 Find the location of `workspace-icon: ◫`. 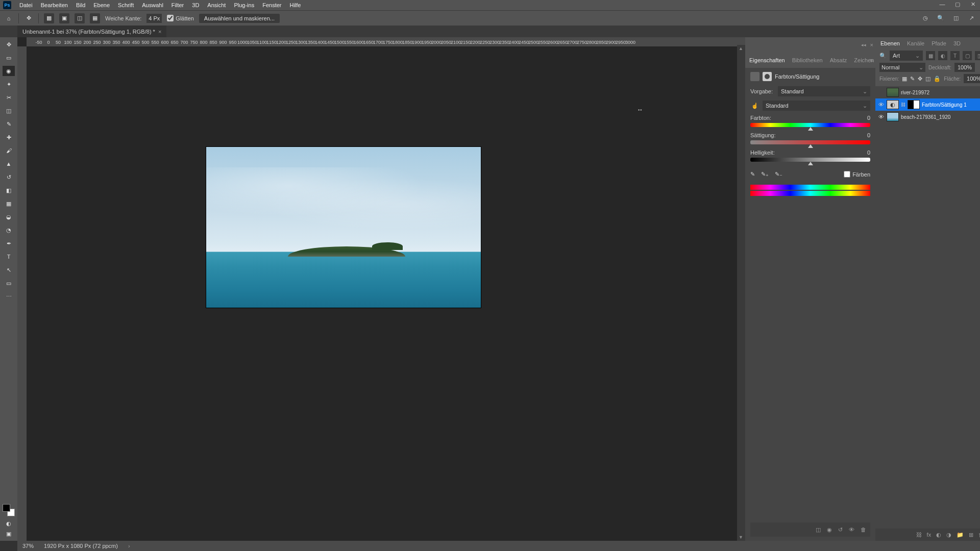

workspace-icon: ◫ is located at coordinates (956, 18).